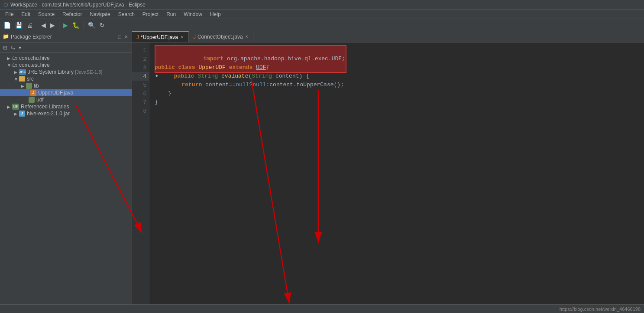 This screenshot has height=313, width=644. Describe the element at coordinates (92, 25) in the screenshot. I see `tb-search: 🔍` at that location.